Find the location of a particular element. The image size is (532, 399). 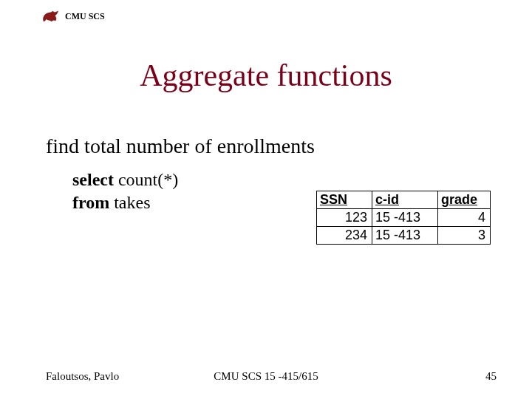

header-org-label: CMU SCS is located at coordinates (85, 16).